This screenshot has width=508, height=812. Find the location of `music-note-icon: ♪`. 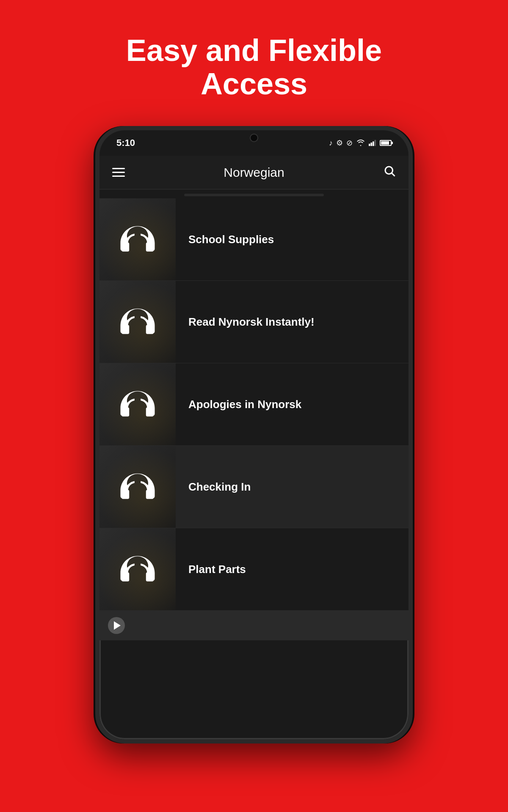

music-note-icon: ♪ is located at coordinates (331, 143).